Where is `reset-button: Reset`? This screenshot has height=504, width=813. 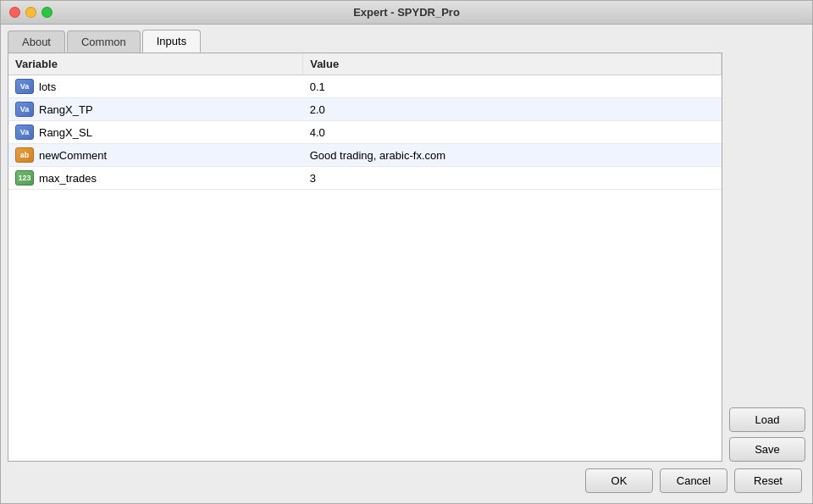
reset-button: Reset is located at coordinates (768, 481).